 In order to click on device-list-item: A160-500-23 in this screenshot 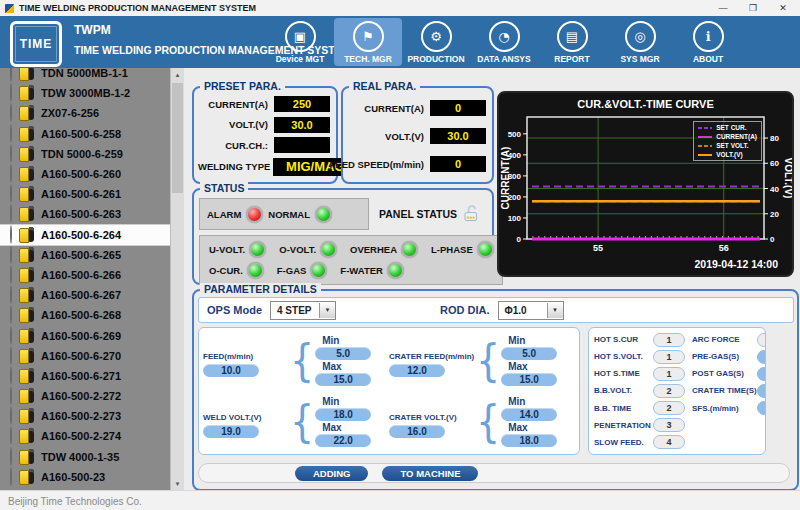, I will do `click(86, 477)`.